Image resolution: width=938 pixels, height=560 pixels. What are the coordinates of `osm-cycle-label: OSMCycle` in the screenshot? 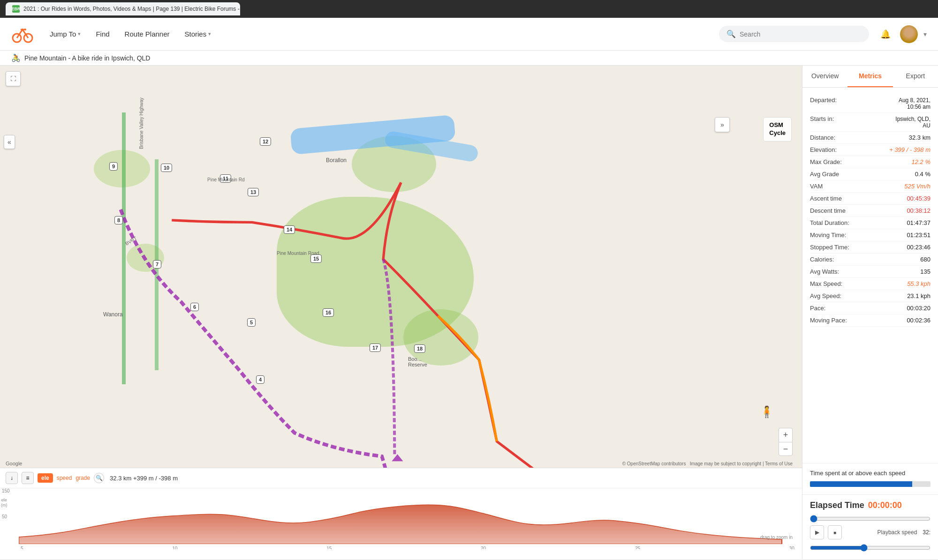 It's located at (778, 129).